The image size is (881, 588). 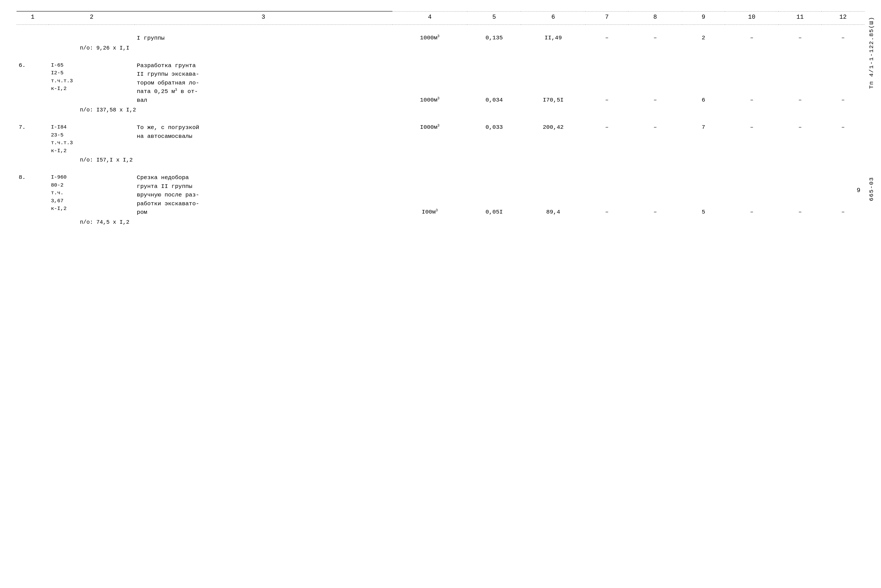 What do you see at coordinates (430, 83) in the screenshot?
I see `row6-unit: 1000м3` at bounding box center [430, 83].